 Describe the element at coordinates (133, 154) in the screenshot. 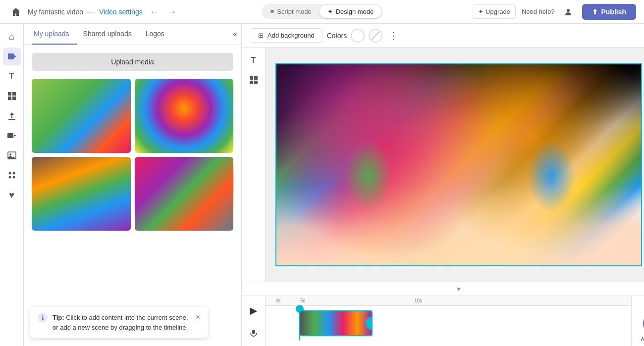

I see `media-grid` at that location.